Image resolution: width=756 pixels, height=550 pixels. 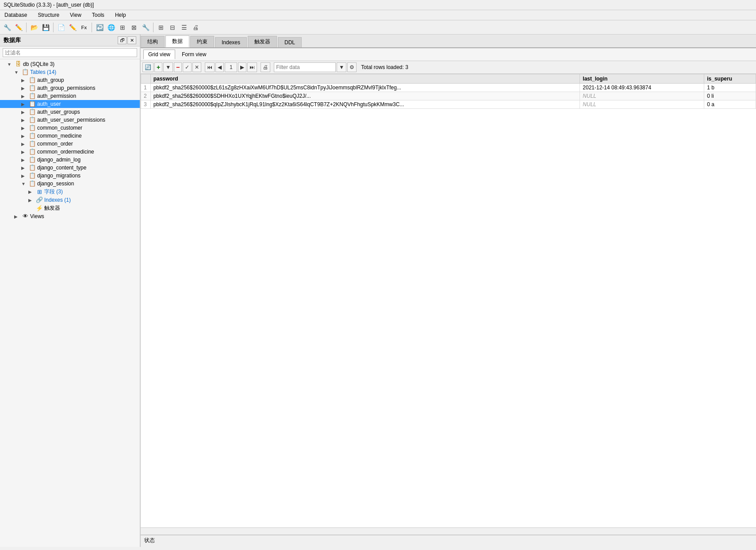 I want to click on row2-is-superu: 0 li, so click(x=730, y=96).